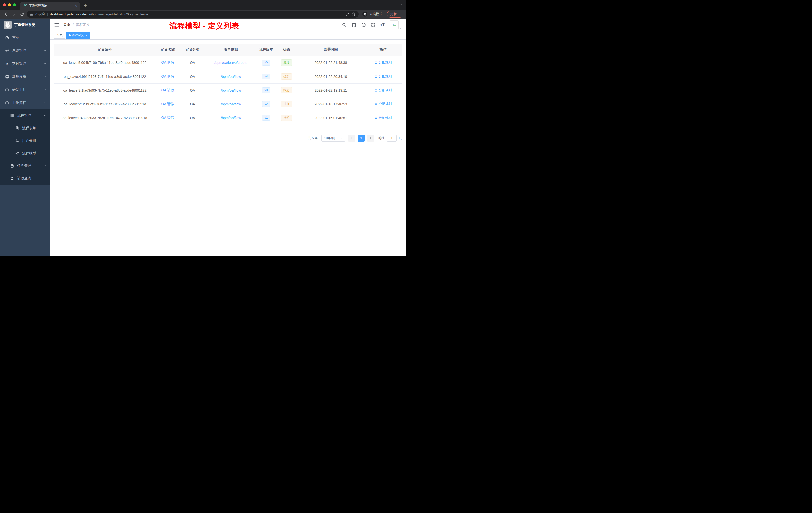 The height and width of the screenshot is (513, 812). Describe the element at coordinates (395, 14) in the screenshot. I see `browser-update-menu-button: 更新` at that location.